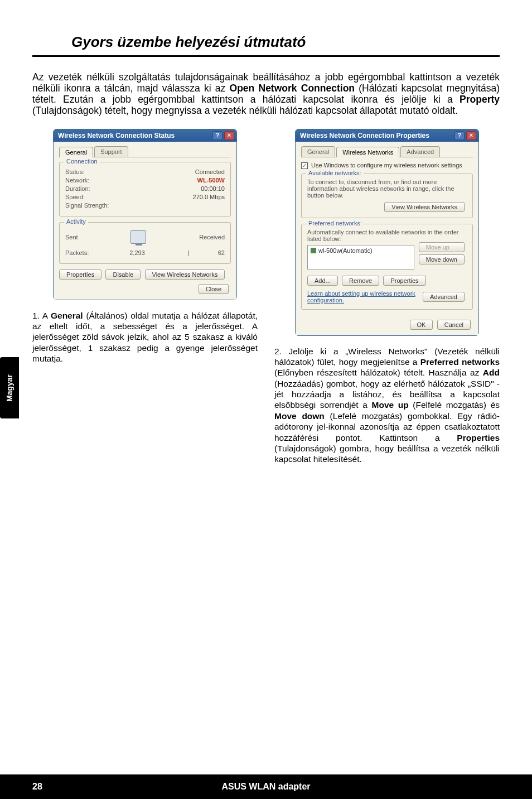 Image resolution: width=532 pixels, height=799 pixels. What do you see at coordinates (286, 42) in the screenshot?
I see `page-title: Gyors üzembe helyezési útmutató` at bounding box center [286, 42].